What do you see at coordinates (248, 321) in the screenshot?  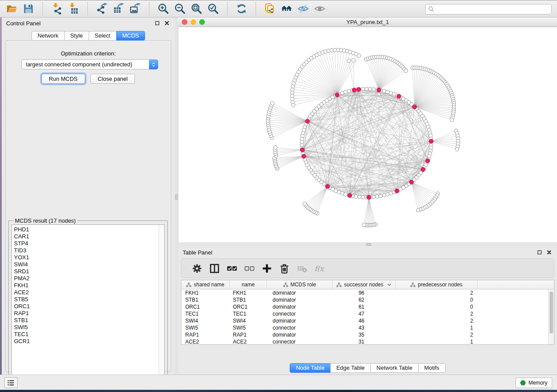 I see `cell-name: SWI4` at bounding box center [248, 321].